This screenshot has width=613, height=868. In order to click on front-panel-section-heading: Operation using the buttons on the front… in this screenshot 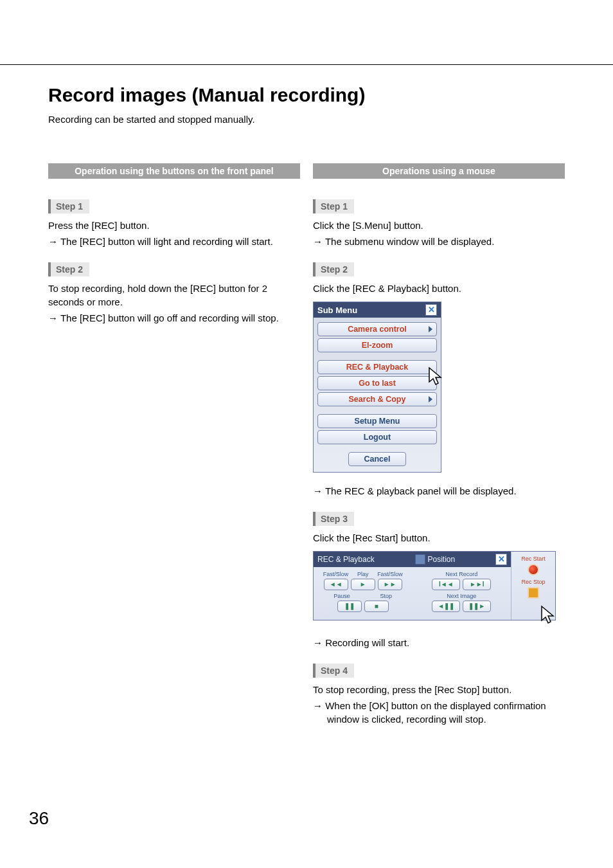, I will do `click(174, 171)`.